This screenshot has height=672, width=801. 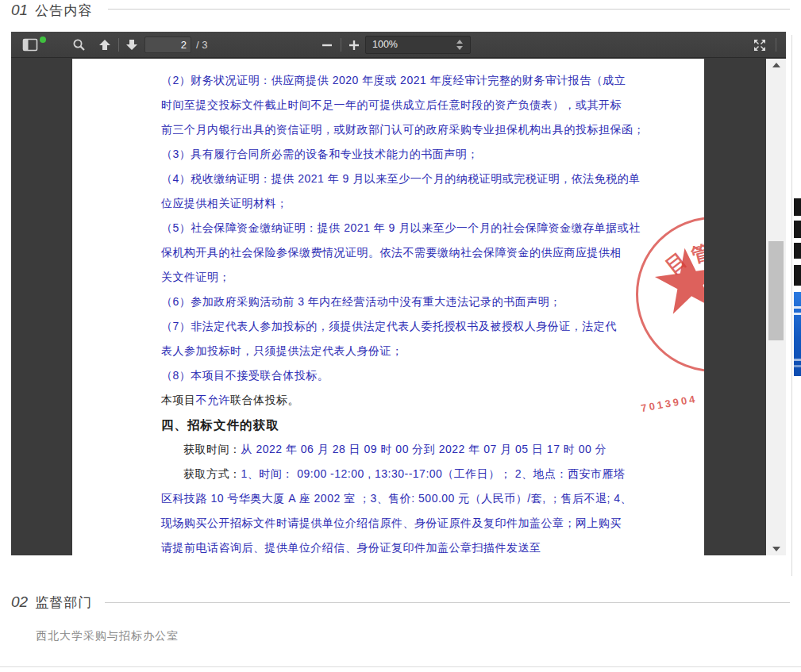 I want to click on seal-circle, so click(x=670, y=294).